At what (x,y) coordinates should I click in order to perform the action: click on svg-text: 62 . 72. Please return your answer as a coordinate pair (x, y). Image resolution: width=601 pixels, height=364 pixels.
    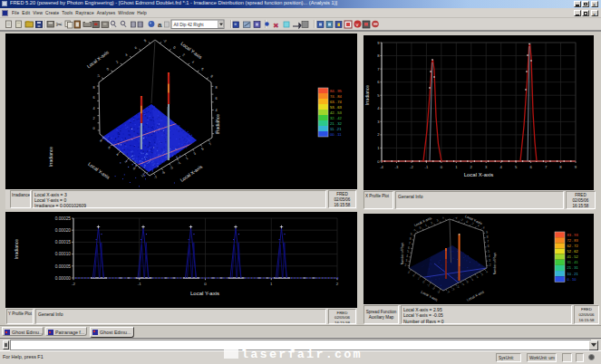
    Looking at the image, I should click on (573, 246).